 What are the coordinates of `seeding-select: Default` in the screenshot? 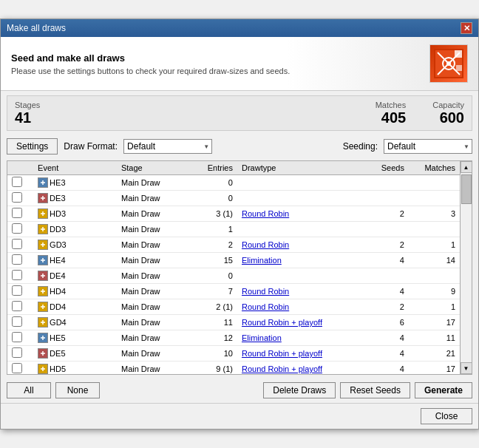 It's located at (428, 146).